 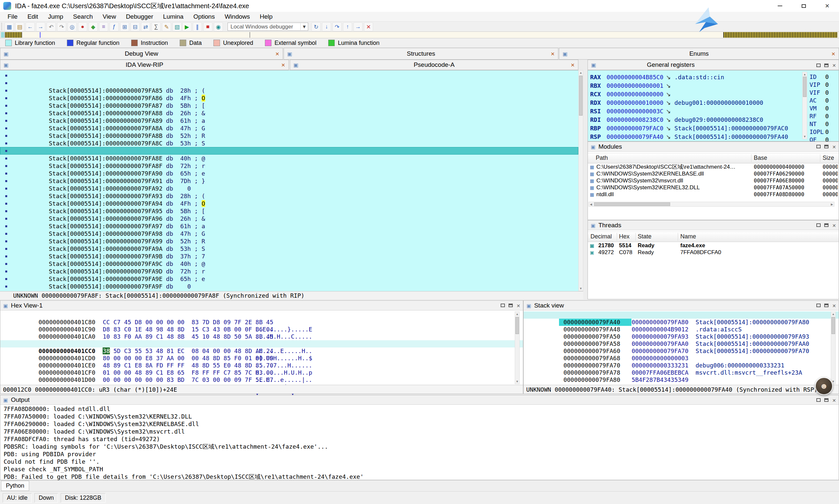 I want to click on toolbar-icon: →, so click(x=41, y=27).